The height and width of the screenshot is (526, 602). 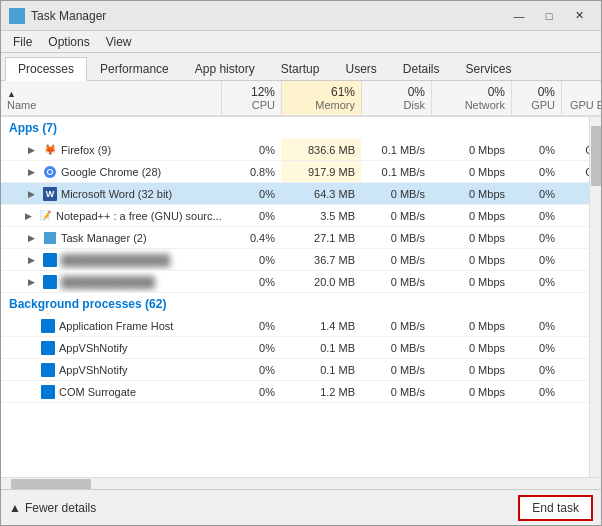 I want to click on chrome-icon, so click(x=50, y=172).